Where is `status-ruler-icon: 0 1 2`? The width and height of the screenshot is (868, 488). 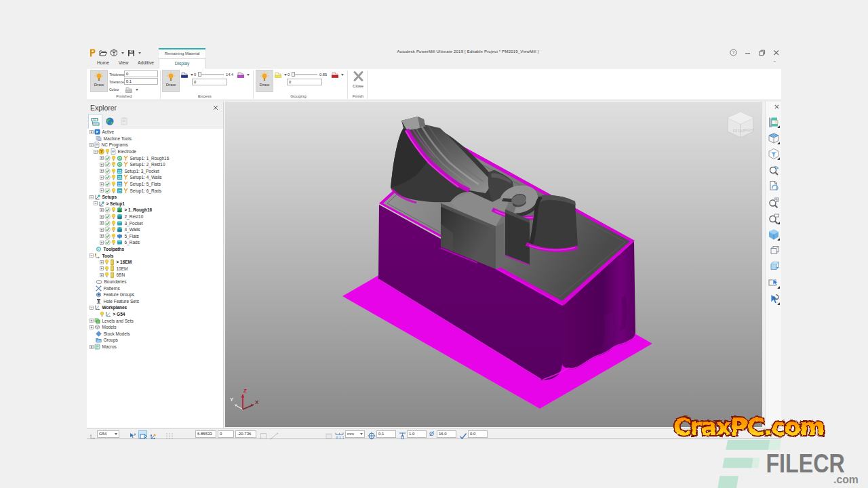 status-ruler-icon: 0 1 2 is located at coordinates (339, 436).